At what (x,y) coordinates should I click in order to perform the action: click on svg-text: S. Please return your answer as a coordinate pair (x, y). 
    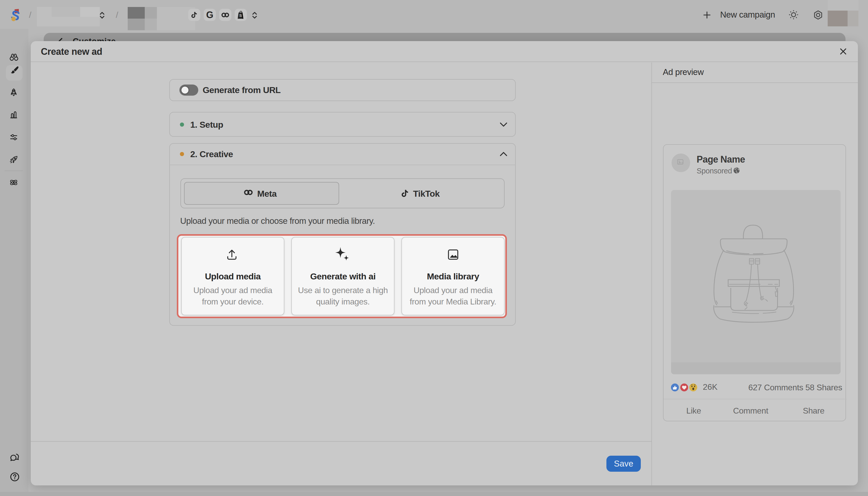
    Looking at the image, I should click on (241, 16).